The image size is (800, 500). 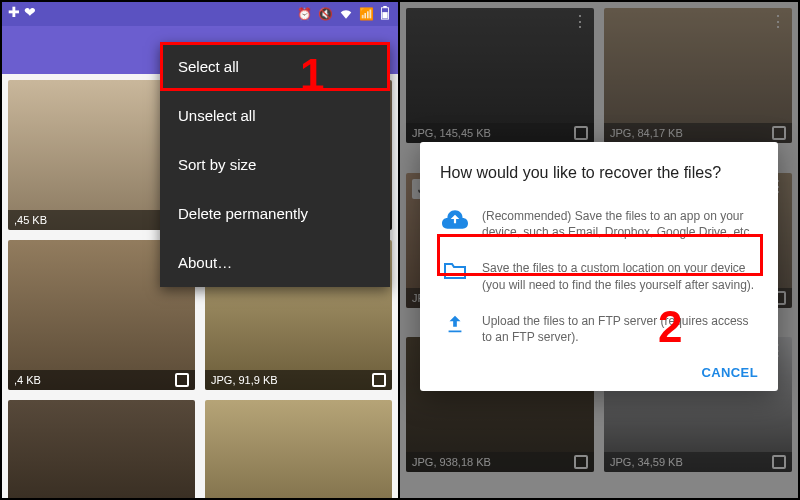 What do you see at coordinates (366, 14) in the screenshot?
I see `signal-icon: 📶` at bounding box center [366, 14].